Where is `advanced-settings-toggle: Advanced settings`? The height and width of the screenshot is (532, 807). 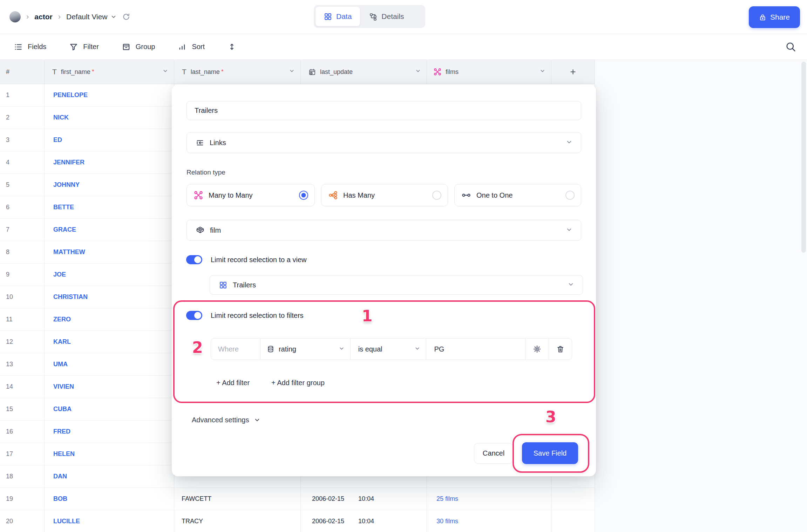
advanced-settings-toggle: Advanced settings is located at coordinates (226, 420).